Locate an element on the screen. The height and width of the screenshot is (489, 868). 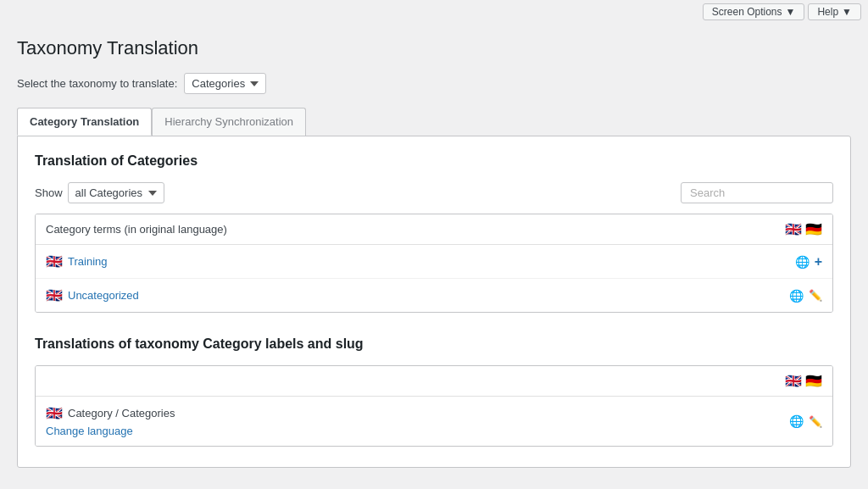
pencil-icon-labels: ✏️ is located at coordinates (815, 422).